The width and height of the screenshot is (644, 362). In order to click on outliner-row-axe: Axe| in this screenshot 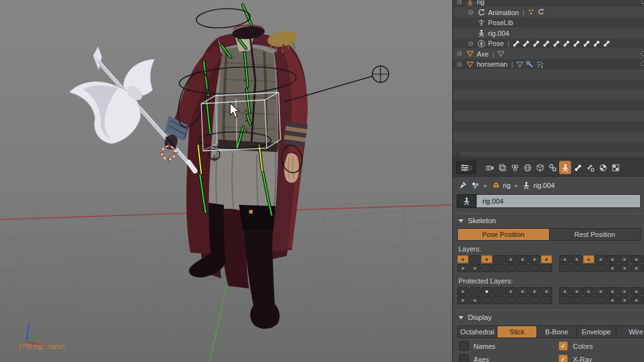, I will do `click(548, 54)`.